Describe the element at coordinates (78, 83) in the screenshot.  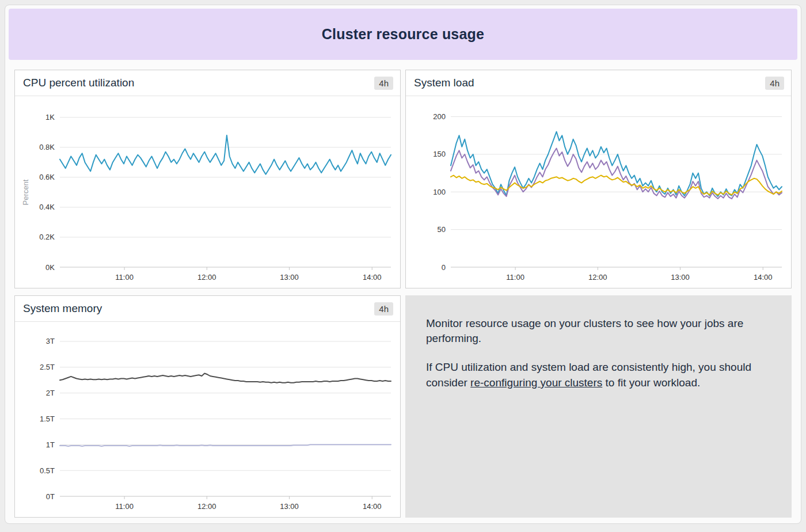
I see `panel-cpu-title: CPU percent utilization` at that location.